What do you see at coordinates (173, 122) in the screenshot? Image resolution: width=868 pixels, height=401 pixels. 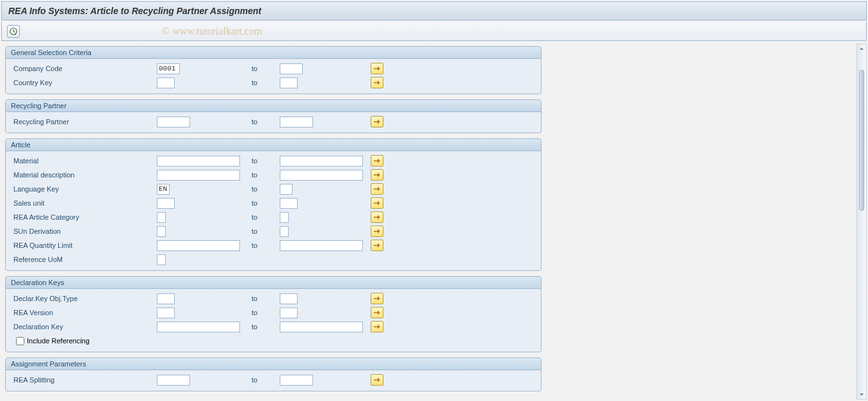 I see `recycling-partner-from-input` at bounding box center [173, 122].